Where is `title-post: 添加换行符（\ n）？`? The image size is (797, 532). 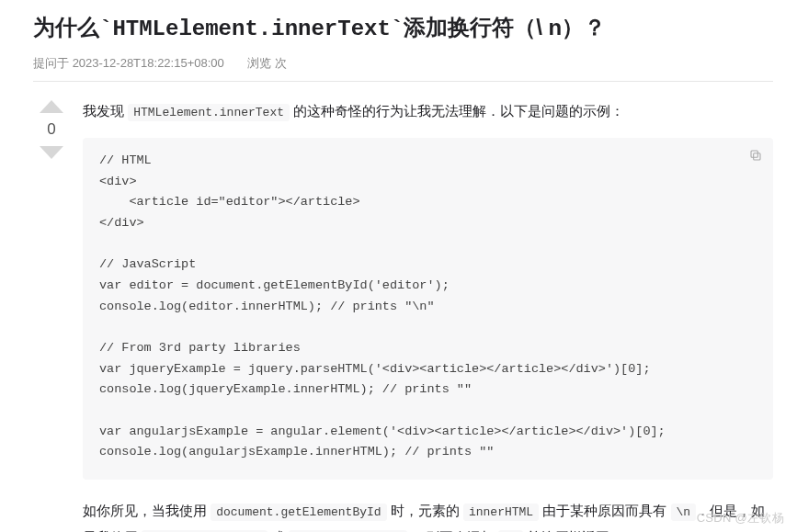
title-post: 添加换行符（\ n）？ is located at coordinates (505, 28).